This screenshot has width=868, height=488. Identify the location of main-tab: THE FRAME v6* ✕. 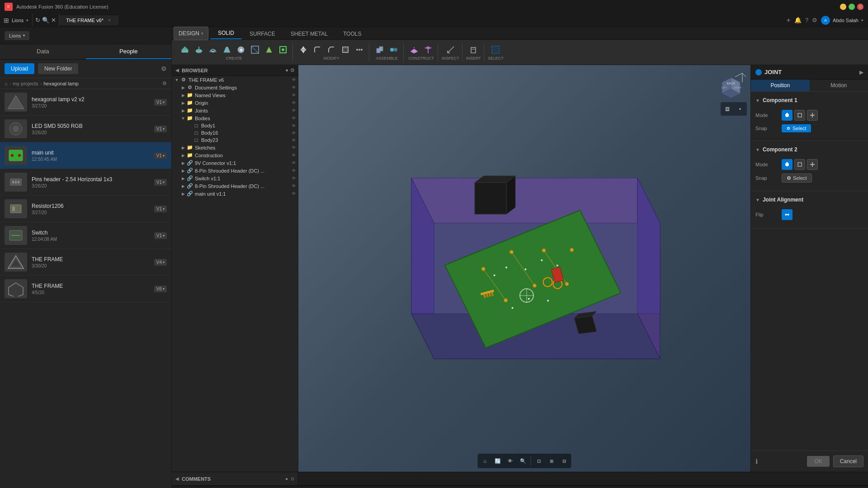
(89, 20).